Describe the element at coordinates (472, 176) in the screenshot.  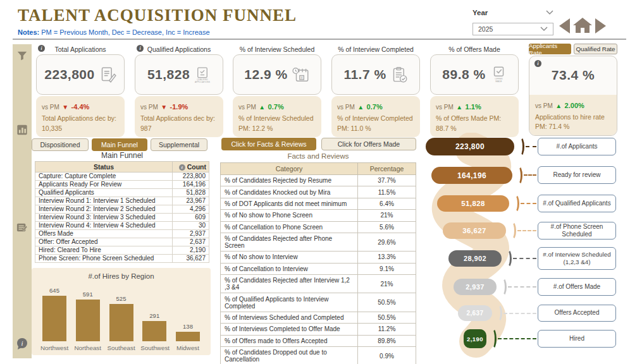
I see `funnel-stage-ready-for-review: 164,196` at that location.